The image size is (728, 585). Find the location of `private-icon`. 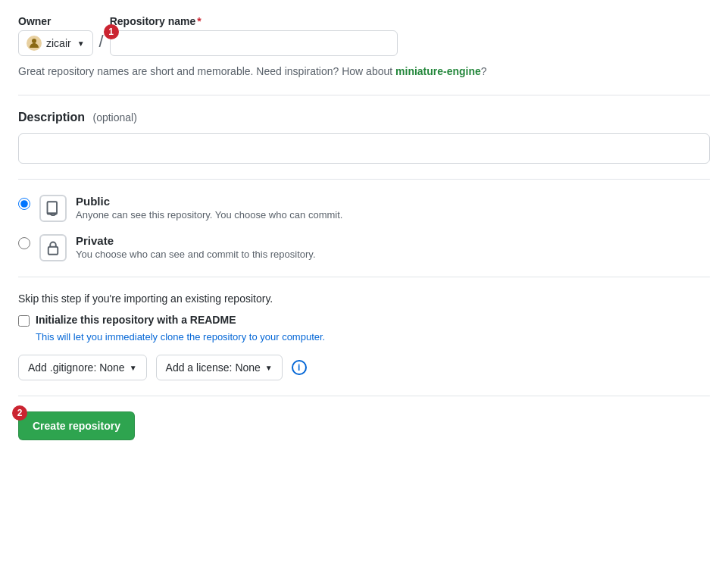

private-icon is located at coordinates (53, 248).